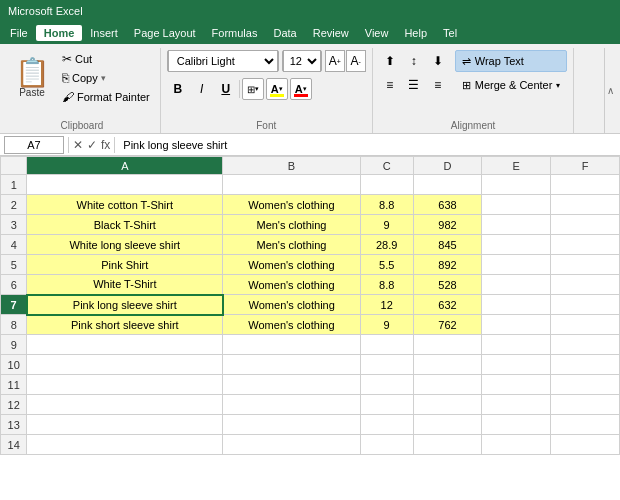  I want to click on cell-f7, so click(586, 305).